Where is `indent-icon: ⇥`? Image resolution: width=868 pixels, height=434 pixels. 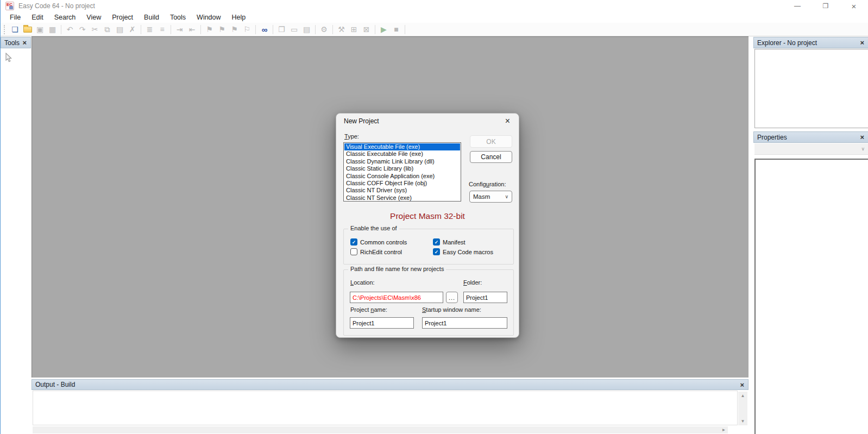 indent-icon: ⇥ is located at coordinates (179, 29).